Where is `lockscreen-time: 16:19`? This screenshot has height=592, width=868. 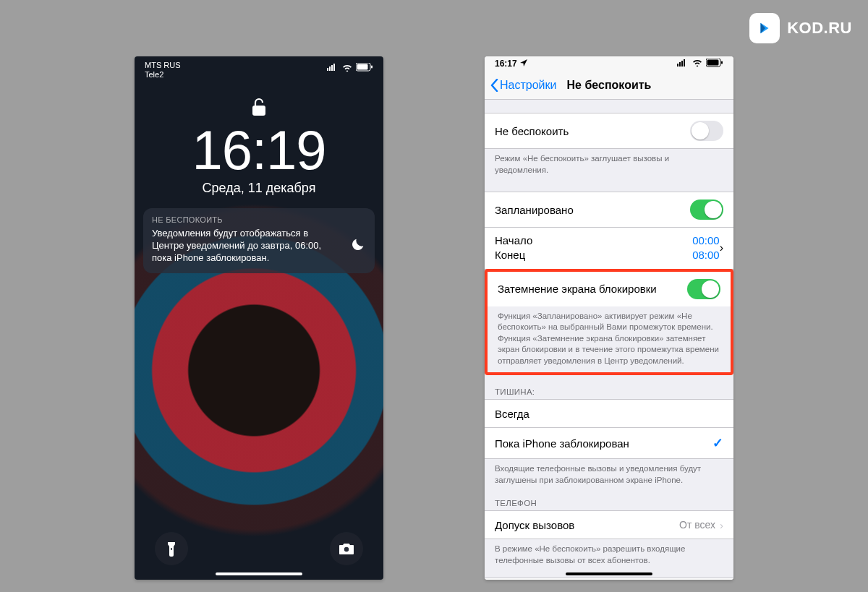
lockscreen-time: 16:19 is located at coordinates (259, 150).